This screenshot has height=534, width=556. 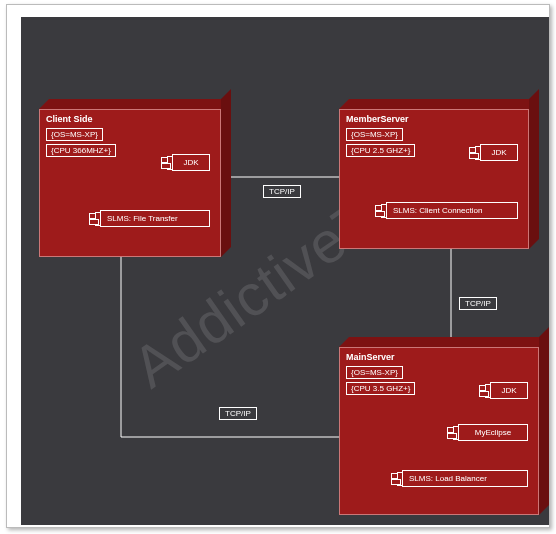 I want to click on component-slms-load-balancer: SLMS: Load Balancer, so click(x=465, y=478).